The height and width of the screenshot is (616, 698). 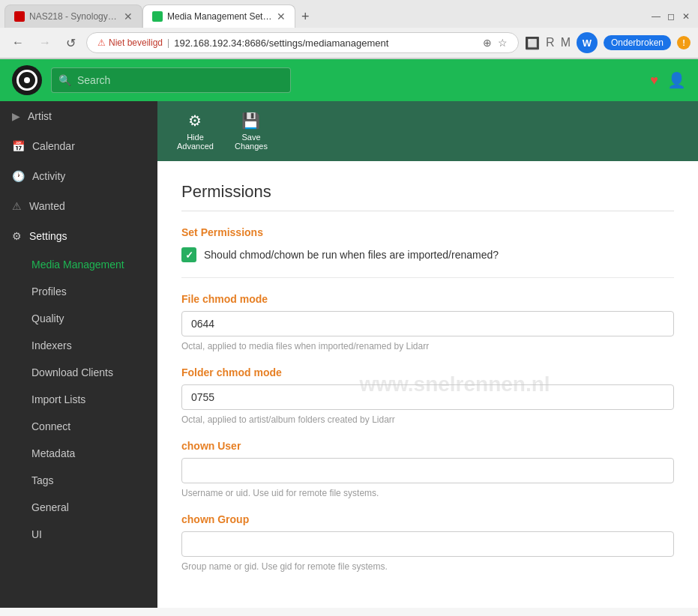 What do you see at coordinates (668, 80) in the screenshot?
I see `header-right: ♥ 👤` at bounding box center [668, 80].